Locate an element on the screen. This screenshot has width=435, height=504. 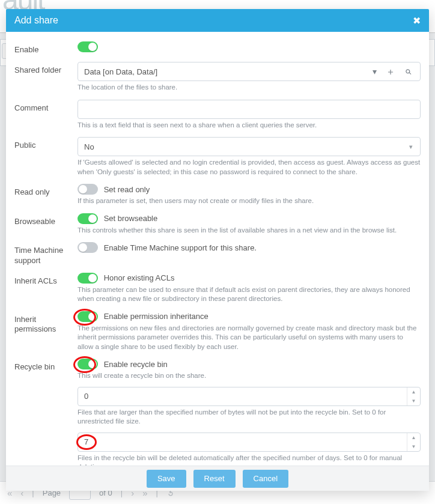
inherit-acls-help: This parameter can be used to ensure tha… is located at coordinates (249, 294).